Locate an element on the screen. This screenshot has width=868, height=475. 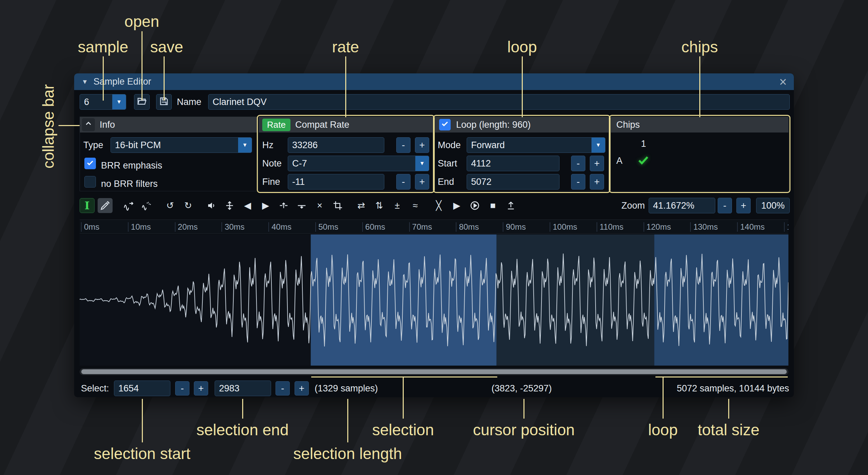
timeline-ruler: 0ms10ms20ms30ms40ms50ms60ms70ms80ms90ms1… is located at coordinates (434, 227).